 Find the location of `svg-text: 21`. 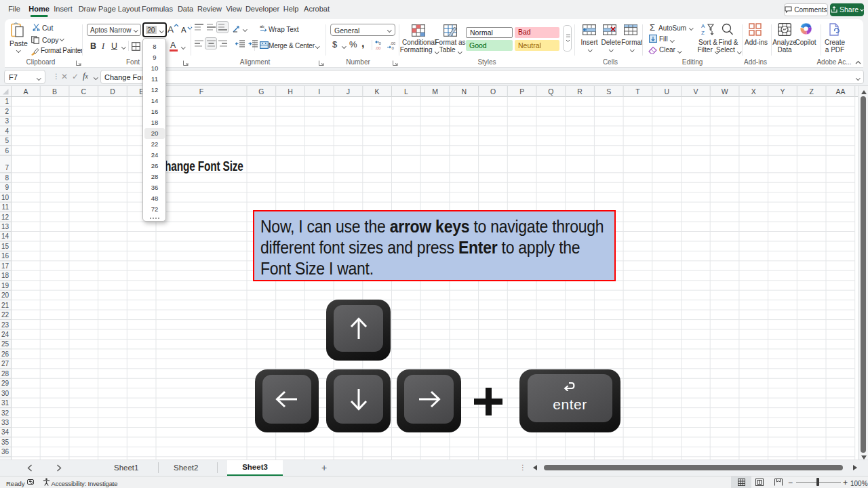

svg-text: 21 is located at coordinates (5, 305).